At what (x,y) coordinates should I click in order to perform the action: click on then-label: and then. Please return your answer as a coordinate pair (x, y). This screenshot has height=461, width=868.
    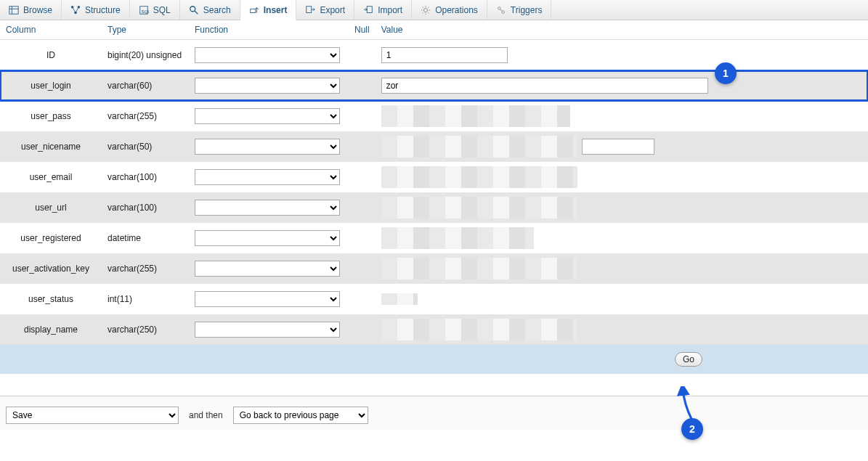
    Looking at the image, I should click on (206, 415).